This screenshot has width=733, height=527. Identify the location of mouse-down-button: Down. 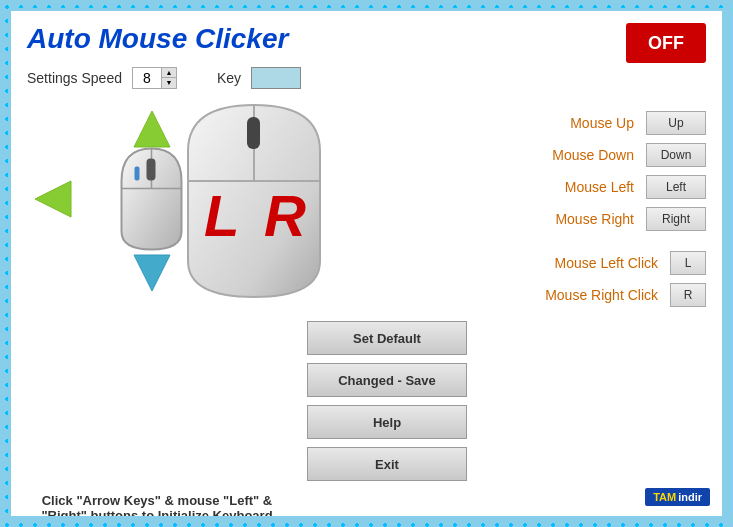
(676, 155).